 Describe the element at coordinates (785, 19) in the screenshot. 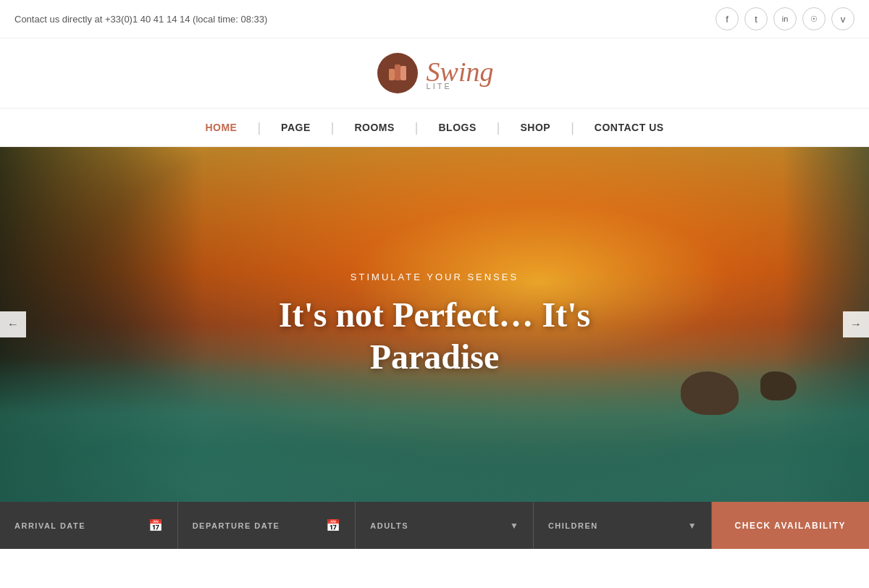

I see `linkedin-icon: in` at that location.